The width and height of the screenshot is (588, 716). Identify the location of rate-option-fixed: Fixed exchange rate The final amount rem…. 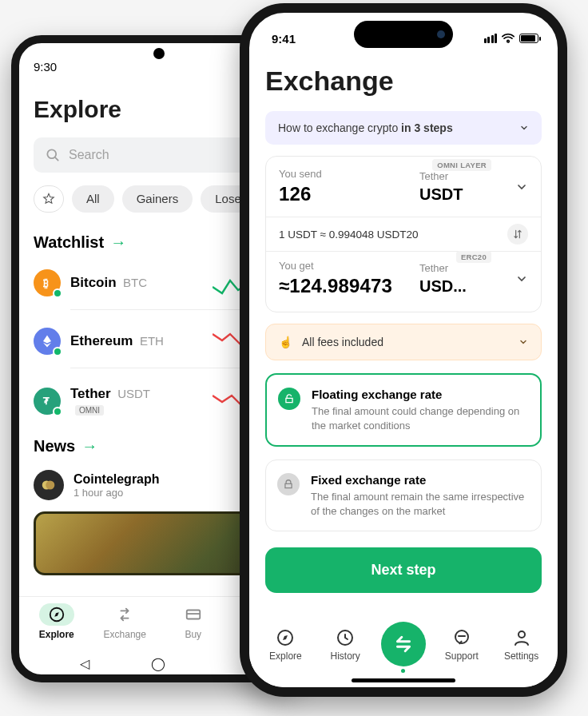
(403, 495).